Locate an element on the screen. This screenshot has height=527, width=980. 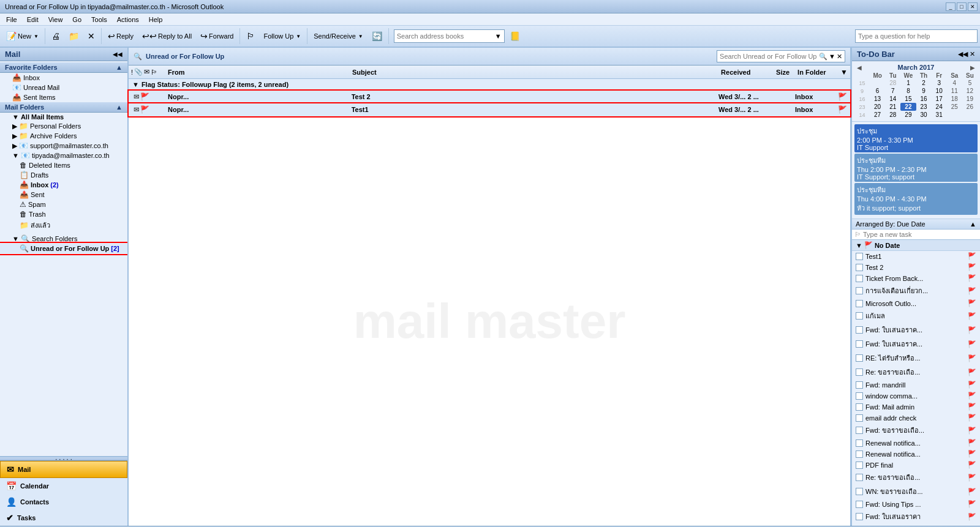
row-flag-btn-1: 🚩 is located at coordinates (843, 97).